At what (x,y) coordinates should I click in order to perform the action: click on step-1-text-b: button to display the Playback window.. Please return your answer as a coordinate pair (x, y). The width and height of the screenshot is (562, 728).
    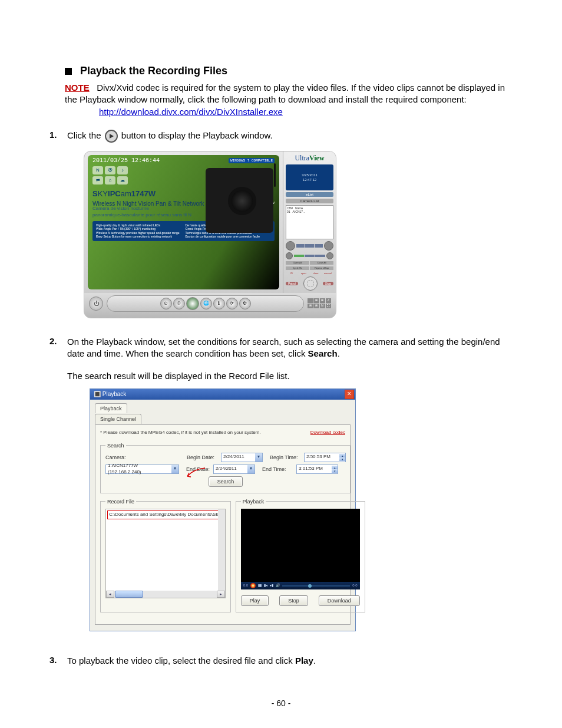
    Looking at the image, I should click on (197, 136).